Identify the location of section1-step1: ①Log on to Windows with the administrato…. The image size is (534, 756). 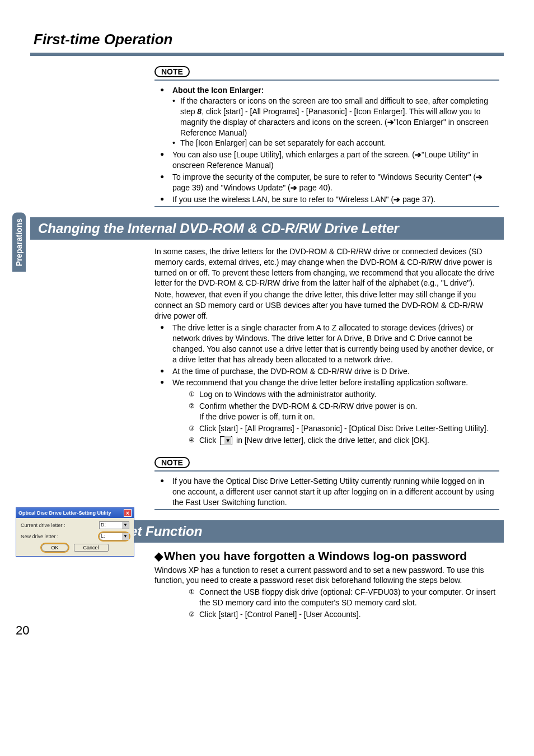
(344, 394).